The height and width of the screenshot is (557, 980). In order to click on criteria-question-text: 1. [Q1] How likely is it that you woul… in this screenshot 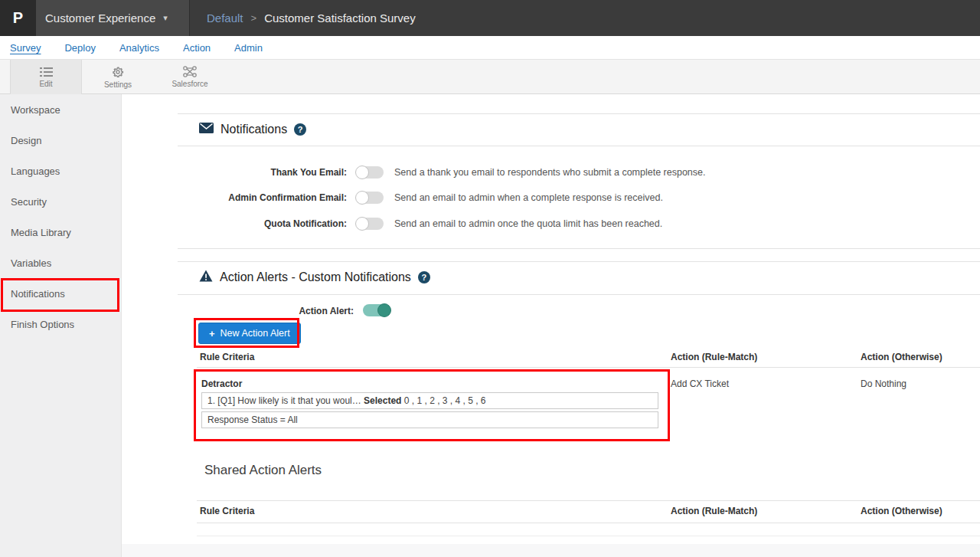, I will do `click(285, 401)`.